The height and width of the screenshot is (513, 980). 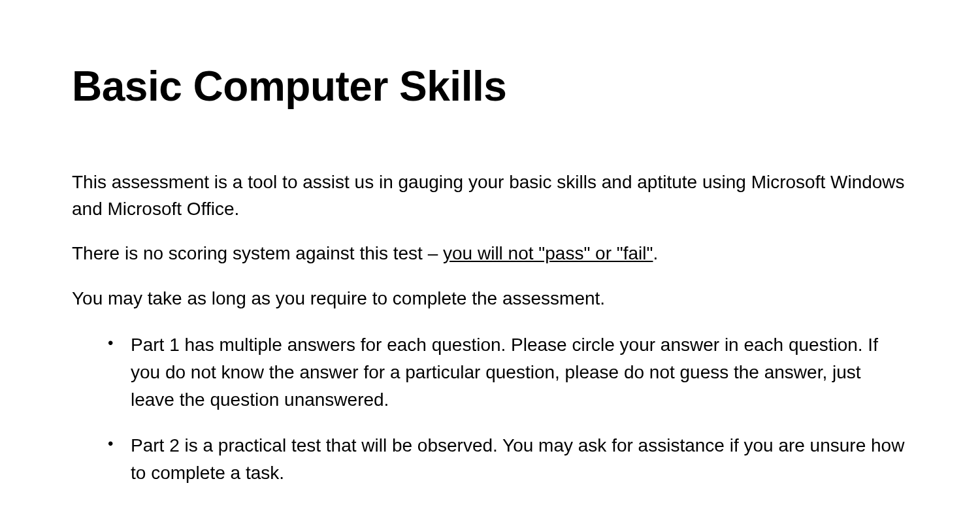 What do you see at coordinates (519, 372) in the screenshot?
I see `list-item: Part 1 has multiple answers for each que…` at bounding box center [519, 372].